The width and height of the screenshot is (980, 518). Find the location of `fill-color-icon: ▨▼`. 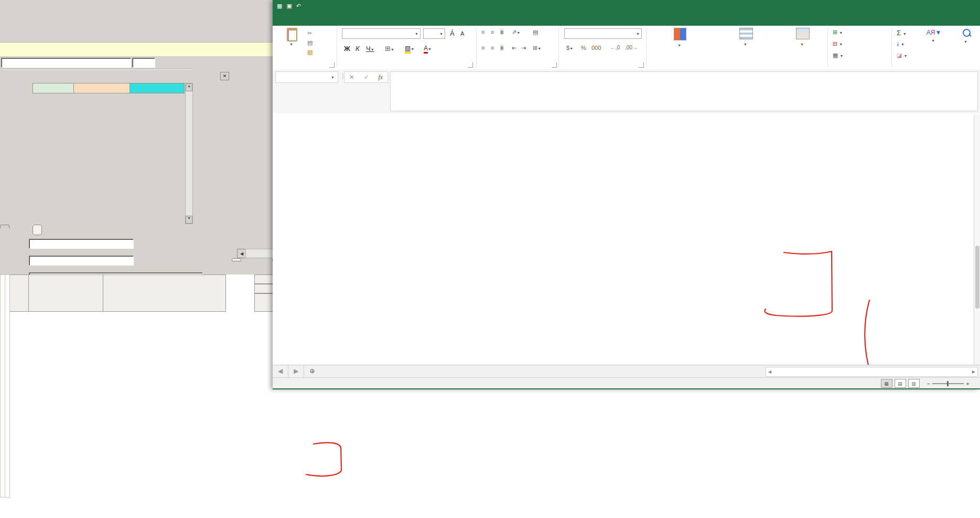

fill-color-icon: ▨▼ is located at coordinates (410, 48).